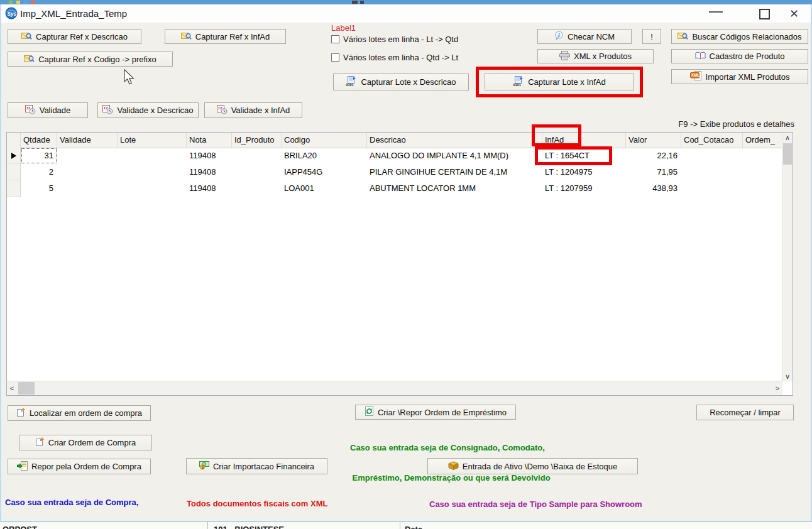 The image size is (812, 529). What do you see at coordinates (324, 156) in the screenshot?
I see `grid-cell-codigo: BRILA20` at bounding box center [324, 156].